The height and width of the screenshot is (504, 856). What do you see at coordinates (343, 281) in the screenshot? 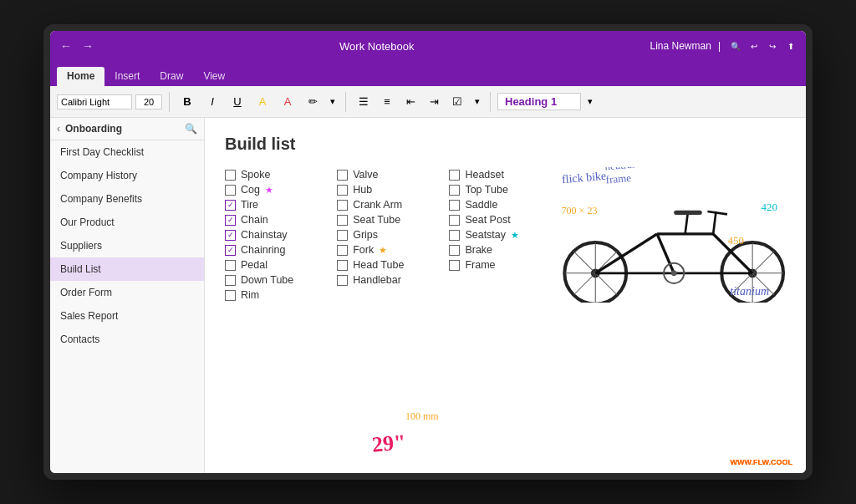
I see `checkbox-handlebar` at bounding box center [343, 281].